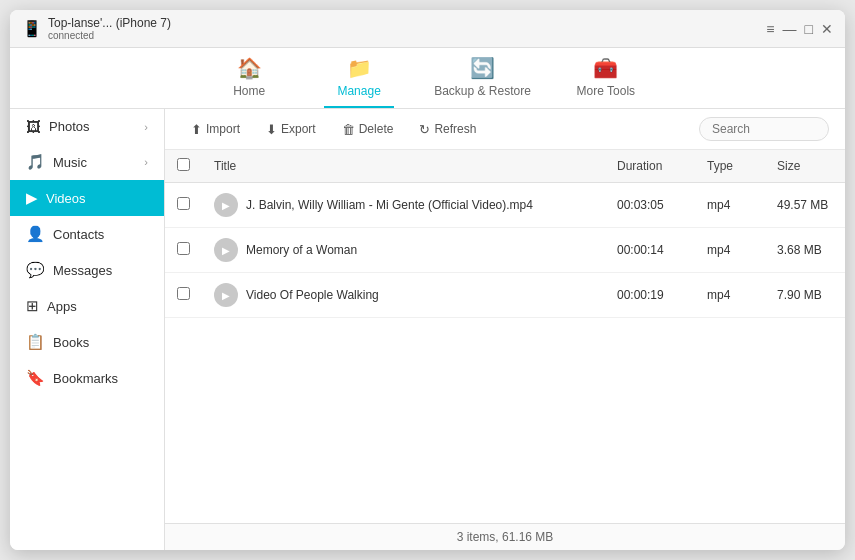 The height and width of the screenshot is (560, 855). I want to click on device-text: Top-lanse'... (iPhone 7) connected, so click(110, 28).